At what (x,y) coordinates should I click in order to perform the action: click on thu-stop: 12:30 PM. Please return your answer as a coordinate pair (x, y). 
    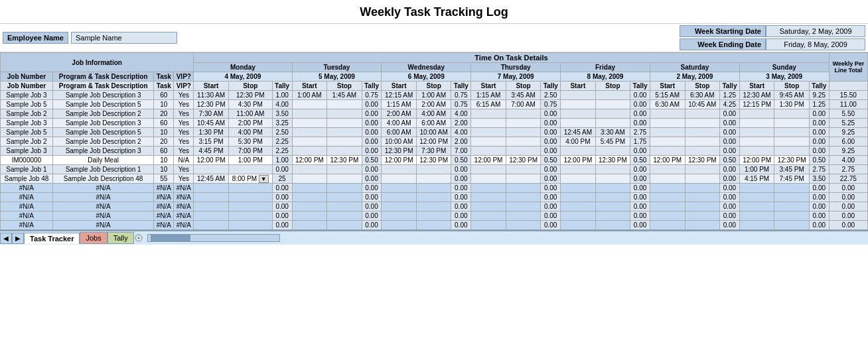
    Looking at the image, I should click on (523, 160).